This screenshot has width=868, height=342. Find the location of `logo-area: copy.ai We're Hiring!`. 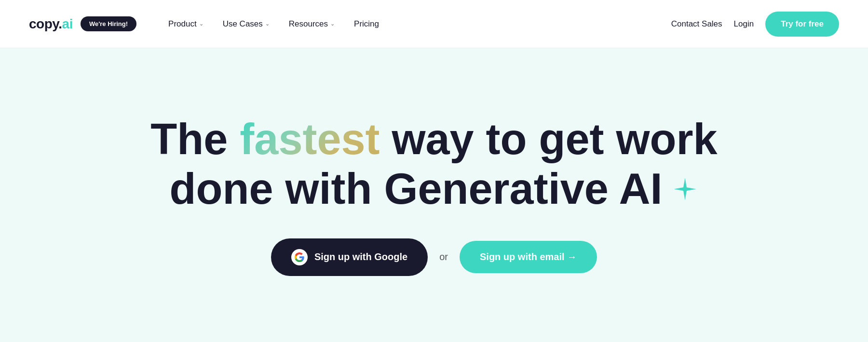

logo-area: copy.ai We're Hiring! is located at coordinates (83, 24).